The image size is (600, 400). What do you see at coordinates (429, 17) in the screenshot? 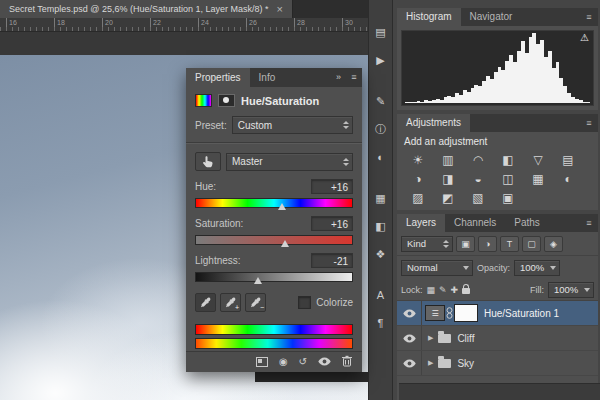
I see `tab-histogram: Histogram` at bounding box center [429, 17].